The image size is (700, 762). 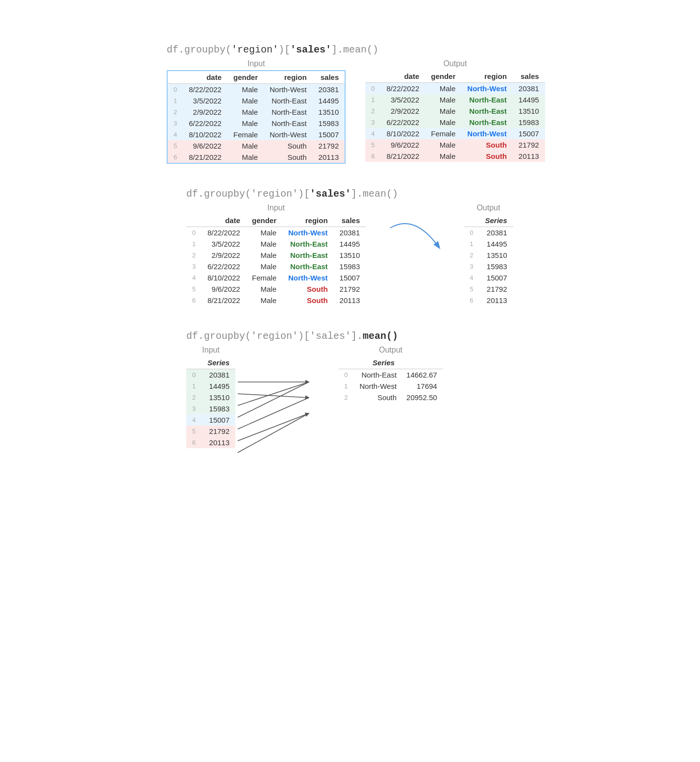 What do you see at coordinates (455, 111) in the screenshot?
I see `output-table-wrapper: Output date gender region sales 0 8/22/2…` at bounding box center [455, 111].